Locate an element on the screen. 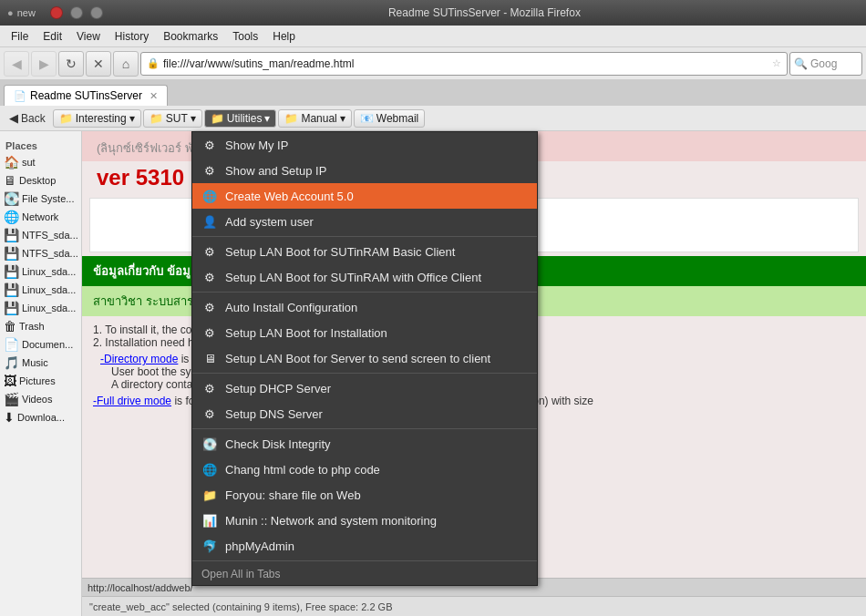 The image size is (866, 616). web-big-title: ver 5310 is located at coordinates (140, 177).